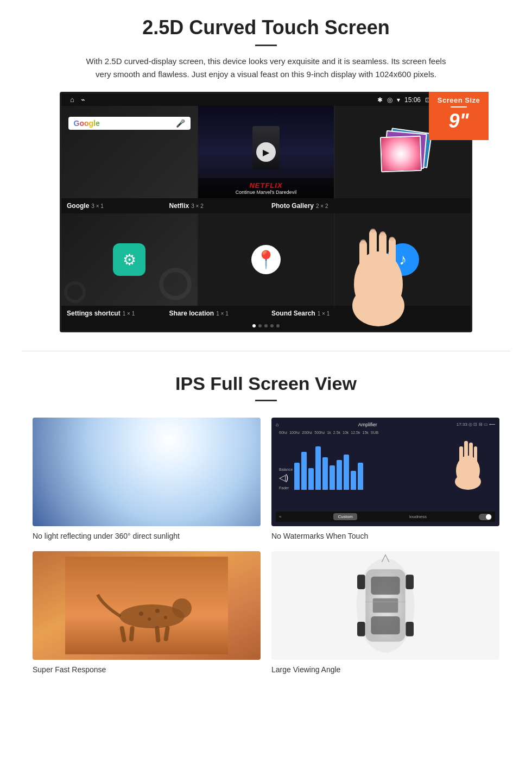 This screenshot has height=757, width=532. Describe the element at coordinates (385, 474) in the screenshot. I see `amp-bars-wrapper: Balance ◁) Fader` at that location.